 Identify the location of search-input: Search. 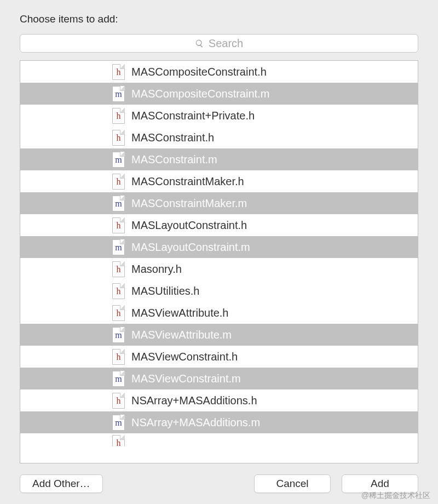
(219, 43).